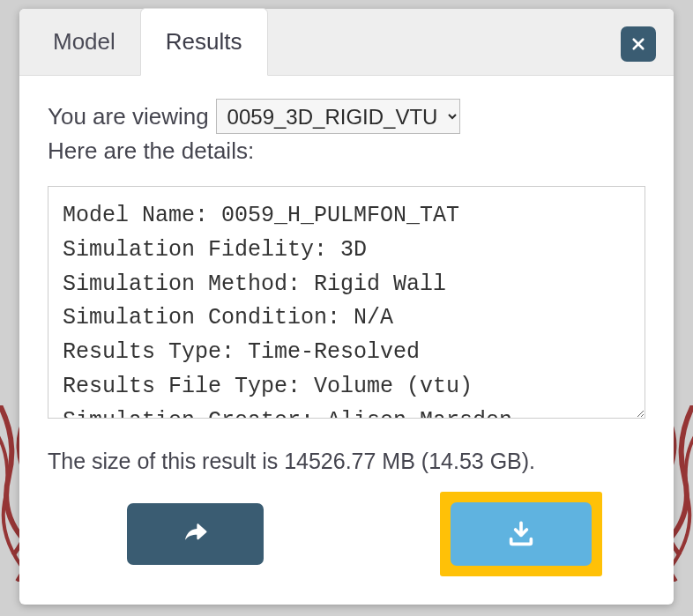 The image size is (693, 616). I want to click on download-icon, so click(521, 534).